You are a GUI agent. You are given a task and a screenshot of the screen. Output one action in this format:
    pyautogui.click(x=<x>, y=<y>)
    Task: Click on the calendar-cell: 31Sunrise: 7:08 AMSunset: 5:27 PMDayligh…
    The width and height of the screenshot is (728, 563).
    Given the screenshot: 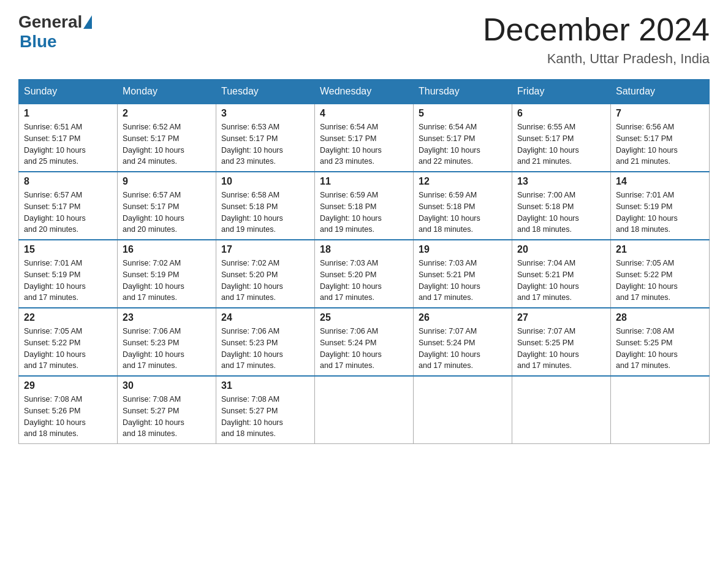 What is the action you would take?
    pyautogui.click(x=266, y=410)
    